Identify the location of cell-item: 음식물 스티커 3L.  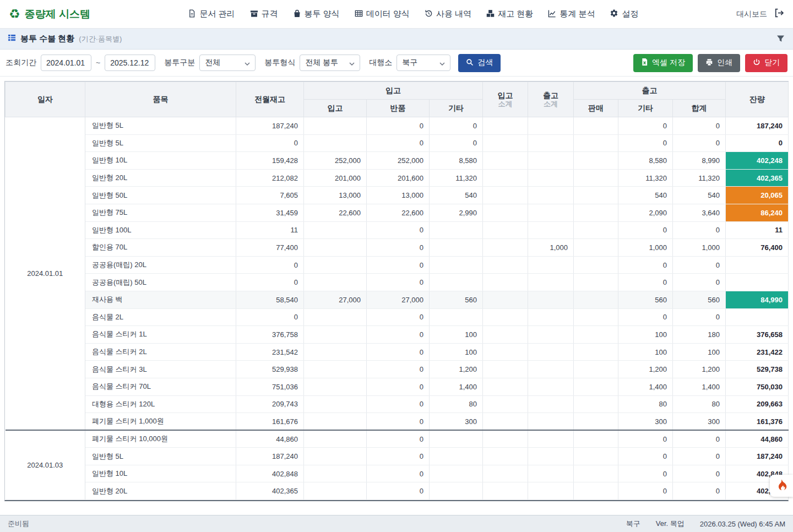
(161, 370).